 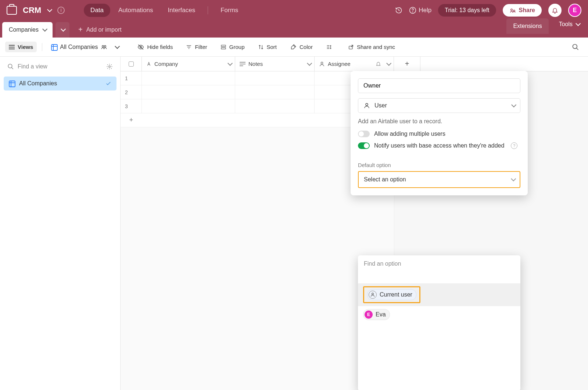 I want to click on field-type-select: User, so click(x=439, y=106).